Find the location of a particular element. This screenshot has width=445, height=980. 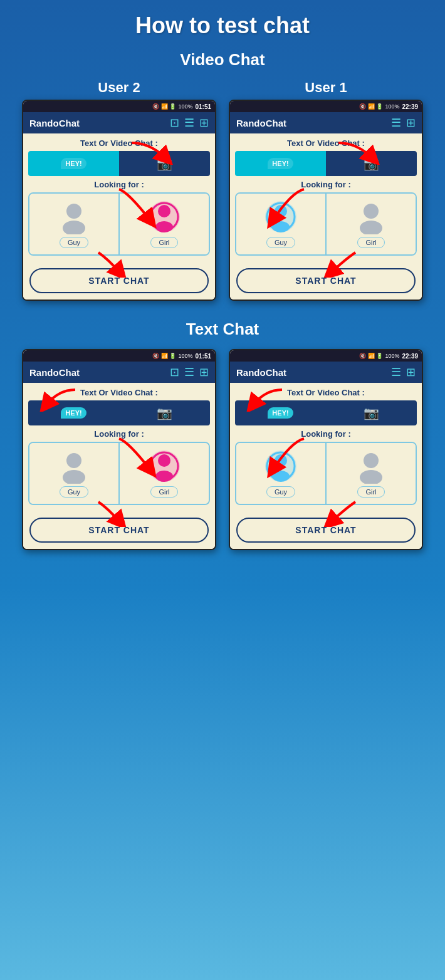

start-chat-section-u1v: START CHAT is located at coordinates (326, 279).